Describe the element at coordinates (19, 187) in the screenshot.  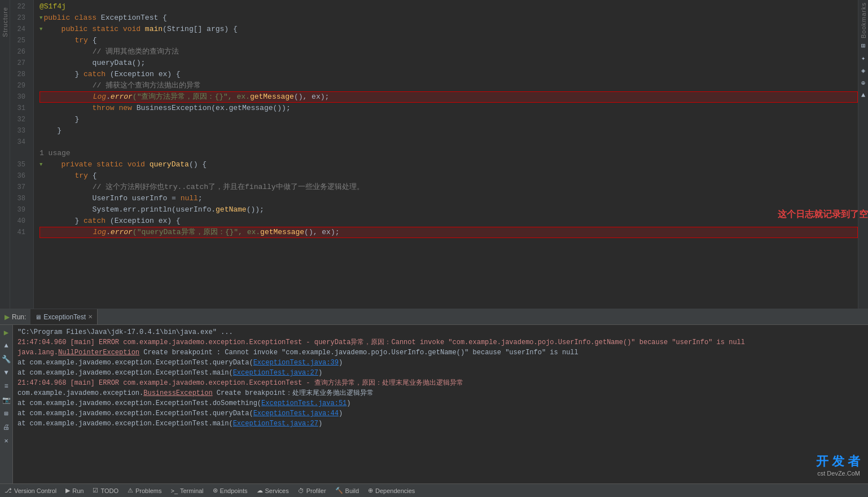
I see `line-number: 37` at that location.